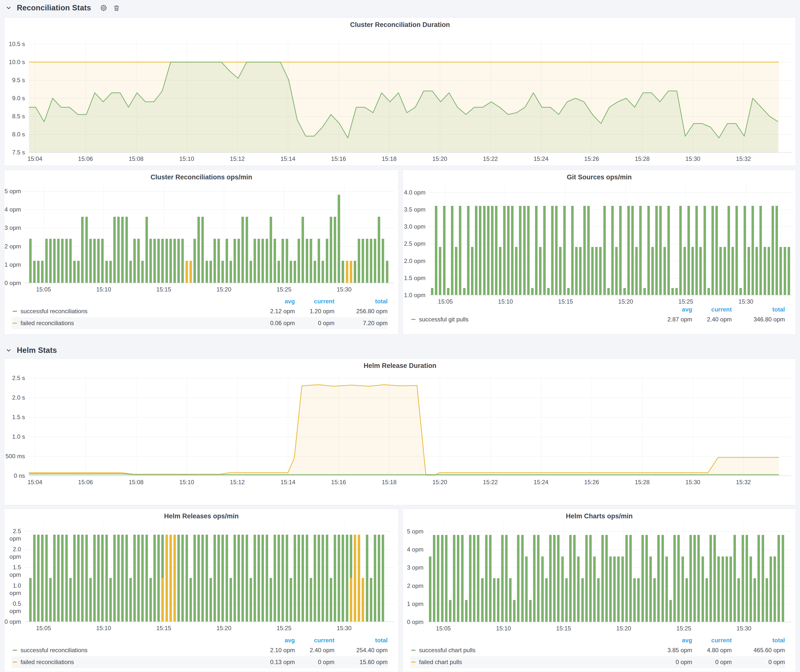 This screenshot has height=672, width=800. I want to click on x-tick-label: 15:12, so click(237, 159).